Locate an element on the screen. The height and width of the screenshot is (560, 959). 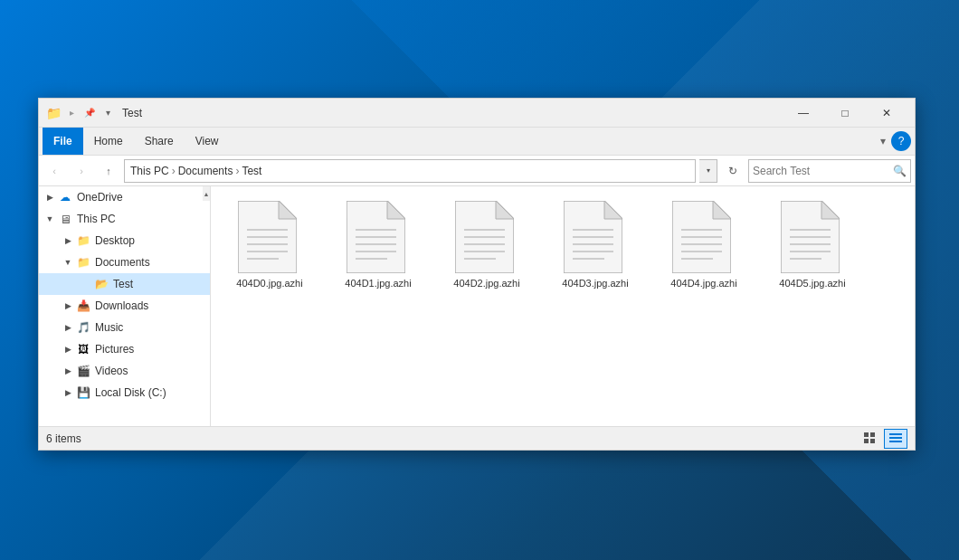
view-grid-button is located at coordinates (870, 439).